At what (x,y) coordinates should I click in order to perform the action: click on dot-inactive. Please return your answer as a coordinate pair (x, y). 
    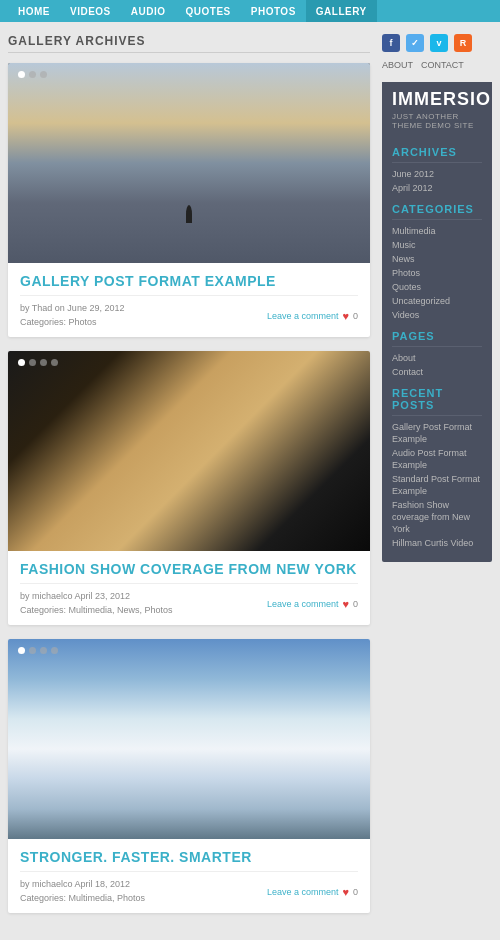
    Looking at the image, I should click on (32, 74).